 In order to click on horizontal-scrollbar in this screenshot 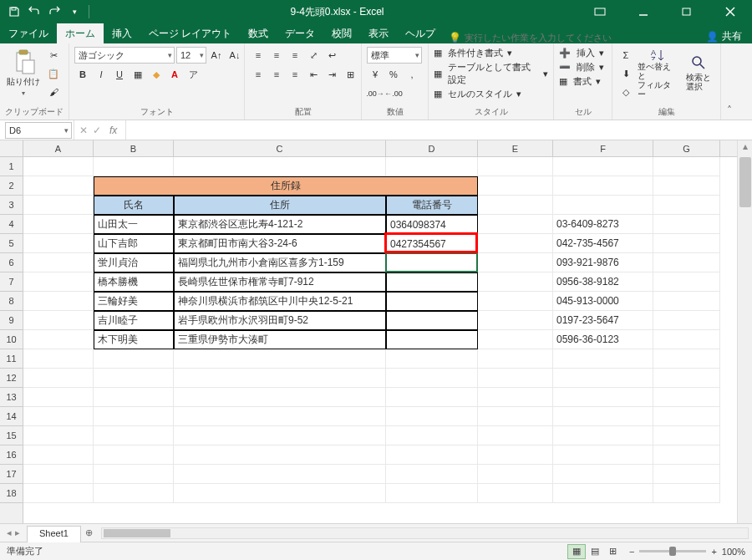, I will do `click(424, 533)`.